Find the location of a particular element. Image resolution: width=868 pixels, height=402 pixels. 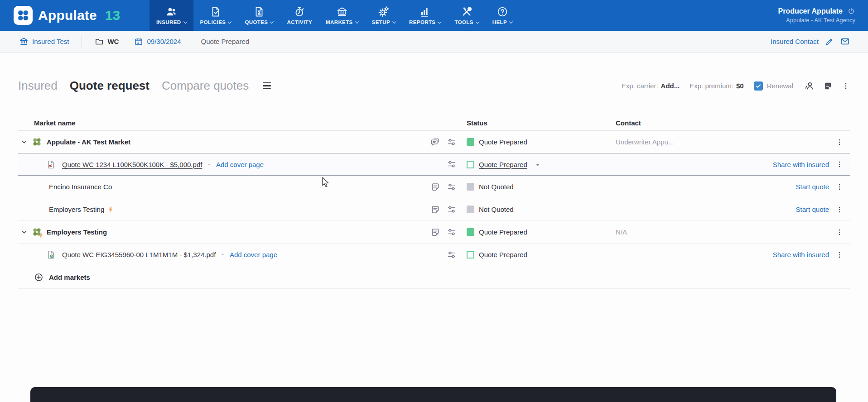

email-envelope-icon is located at coordinates (845, 42).